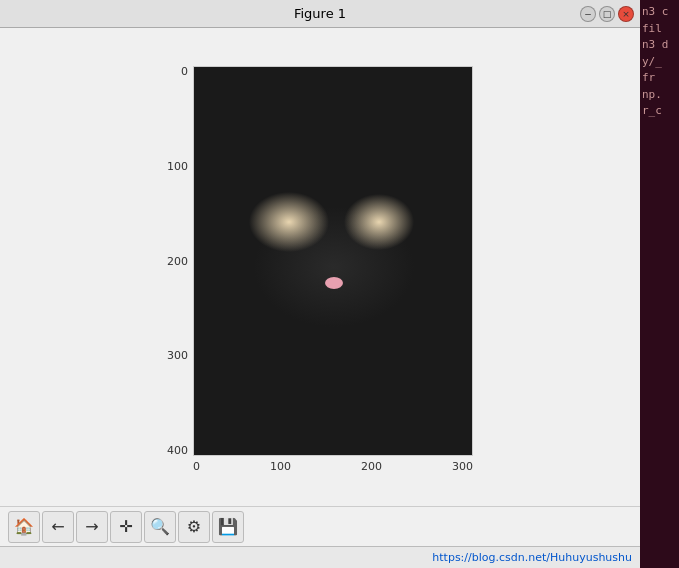 This screenshot has width=679, height=568. What do you see at coordinates (160, 527) in the screenshot?
I see `zoom-button: 🔍` at bounding box center [160, 527].